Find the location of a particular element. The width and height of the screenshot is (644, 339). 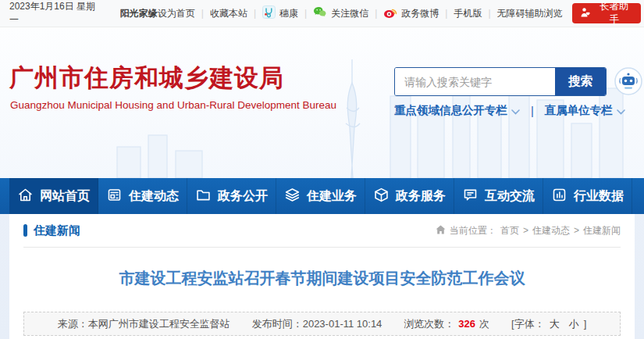

font-size-label-close: ] is located at coordinates (585, 323).